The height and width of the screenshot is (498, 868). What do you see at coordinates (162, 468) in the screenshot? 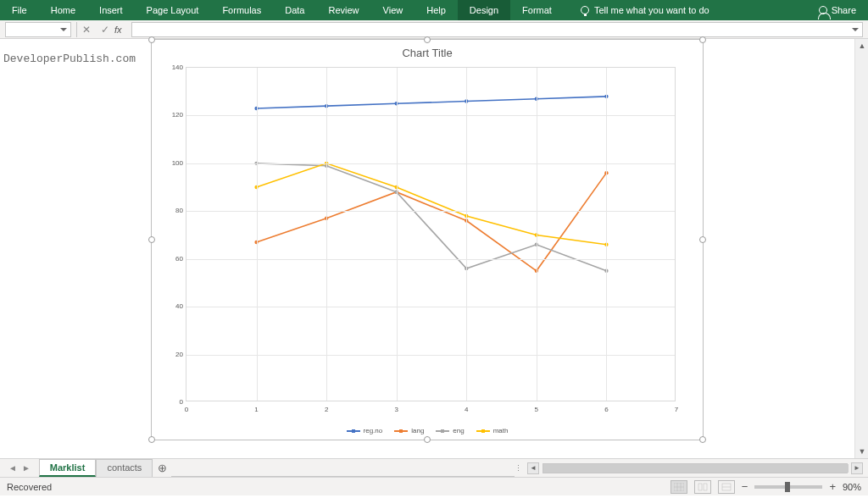
I see `add-sheet-button: ⊕` at bounding box center [162, 468].